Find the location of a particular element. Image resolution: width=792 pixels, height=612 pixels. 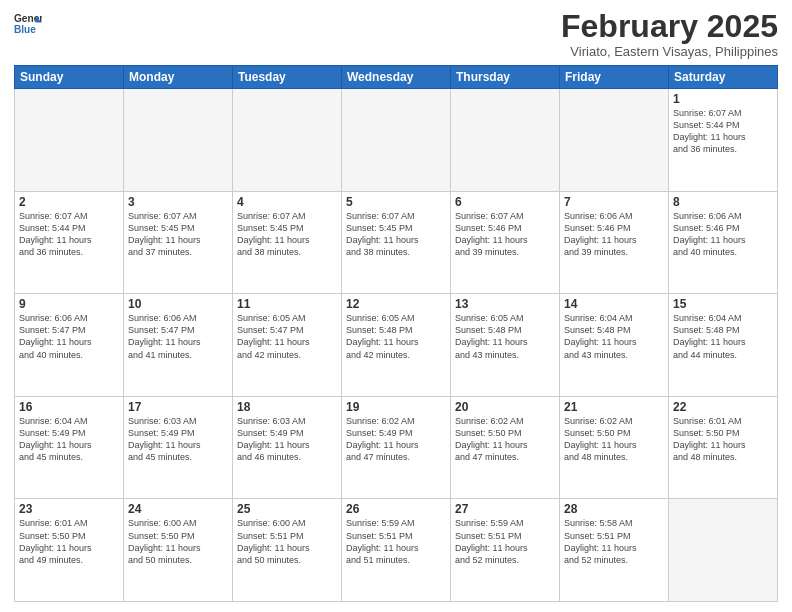

calendar-cell: 24Sunrise: 6:00 AM Sunset: 5:50 PM Dayli… is located at coordinates (178, 550).